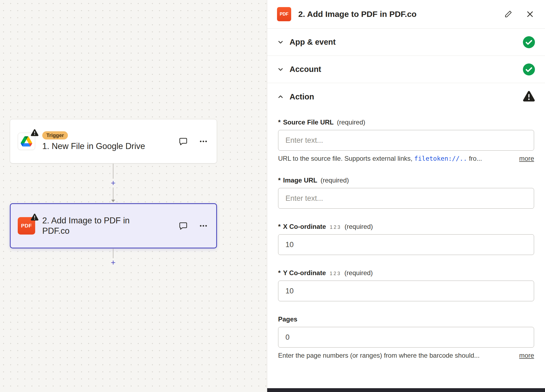  What do you see at coordinates (508, 14) in the screenshot?
I see `rename-step-button` at bounding box center [508, 14].